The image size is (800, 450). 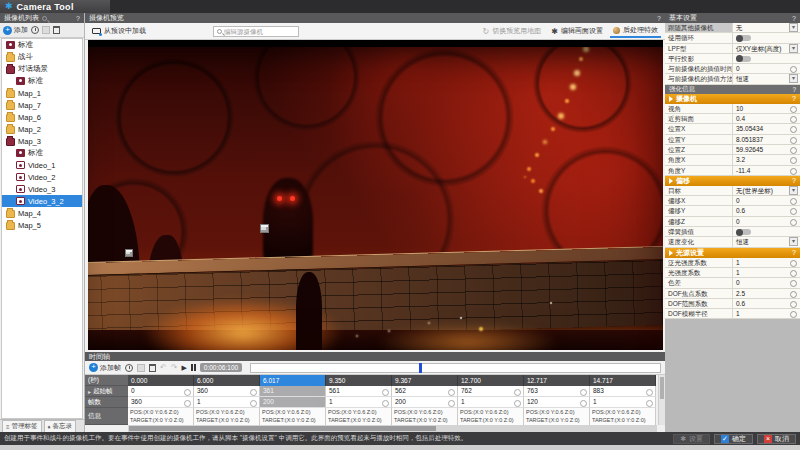 I want to click on post-fx-button: 后处理特效, so click(x=636, y=31).